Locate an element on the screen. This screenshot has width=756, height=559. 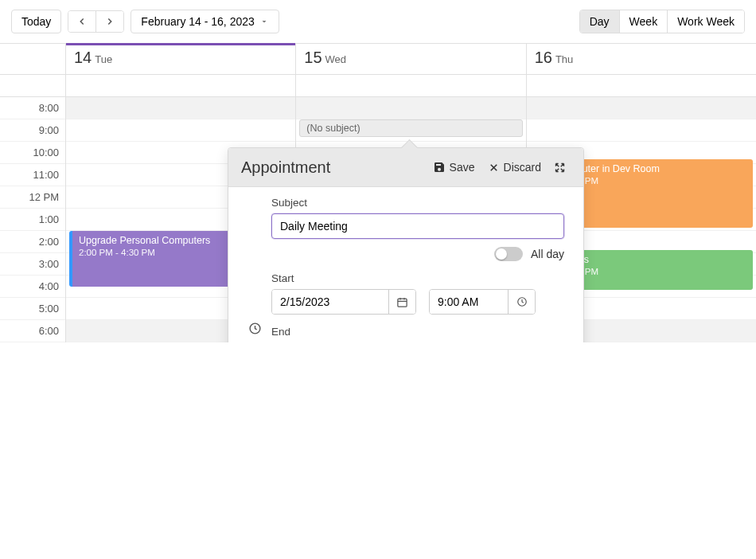
event-router: Router in Dev Room :30 PM is located at coordinates (657, 194).